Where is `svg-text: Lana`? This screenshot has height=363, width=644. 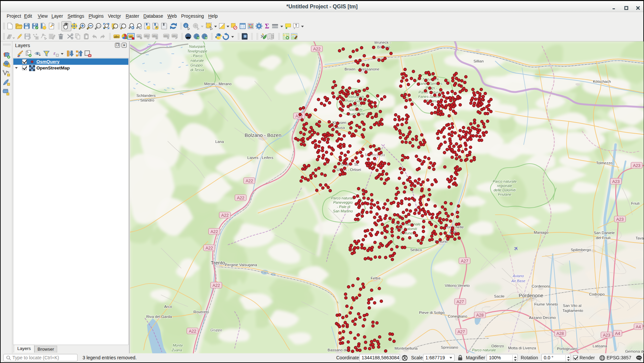
svg-text: Lana is located at coordinates (220, 142).